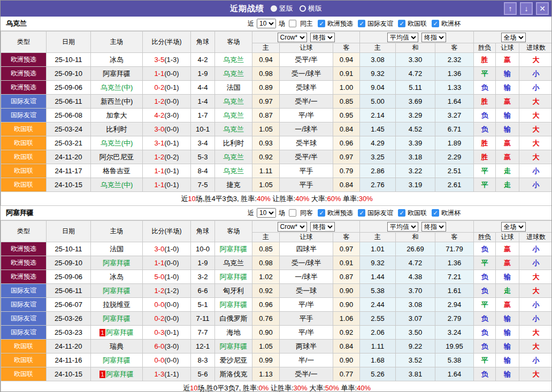  What do you see at coordinates (306, 360) in the screenshot?
I see `handicap-line: 半/一` at bounding box center [306, 360].